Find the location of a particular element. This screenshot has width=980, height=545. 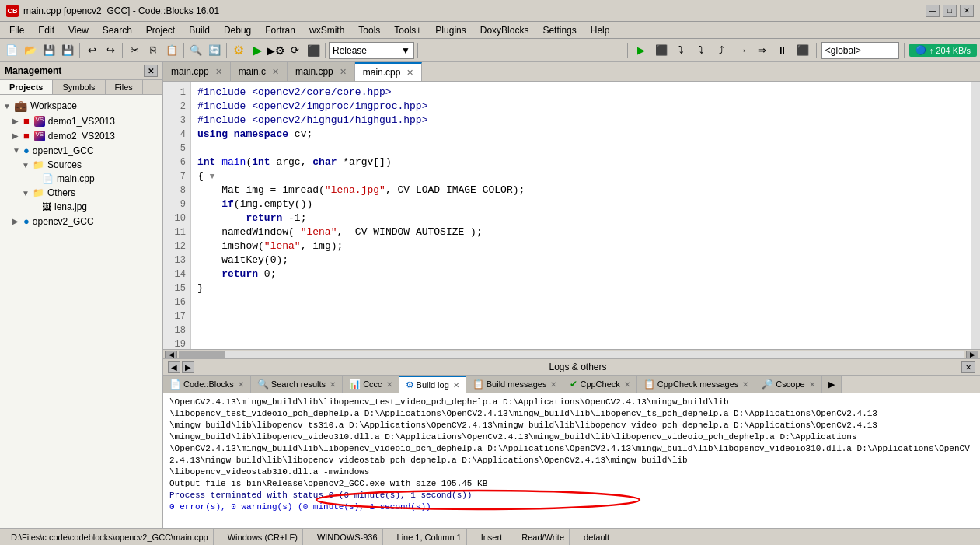

new-file-button: 📄 is located at coordinates (12, 51).